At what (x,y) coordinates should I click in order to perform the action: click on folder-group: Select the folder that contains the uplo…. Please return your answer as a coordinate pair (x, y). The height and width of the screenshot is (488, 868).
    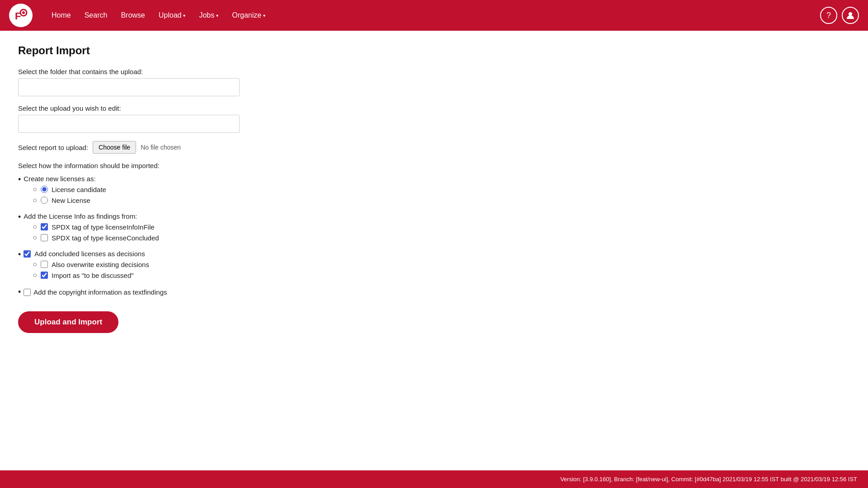
    Looking at the image, I should click on (434, 82).